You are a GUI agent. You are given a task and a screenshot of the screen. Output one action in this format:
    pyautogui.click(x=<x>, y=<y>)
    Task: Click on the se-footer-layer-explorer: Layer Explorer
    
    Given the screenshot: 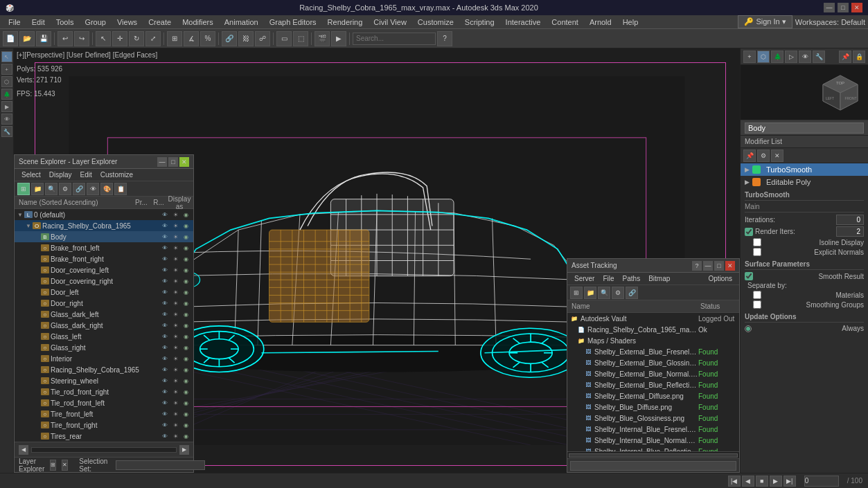 What is the action you would take?
    pyautogui.click(x=32, y=465)
    